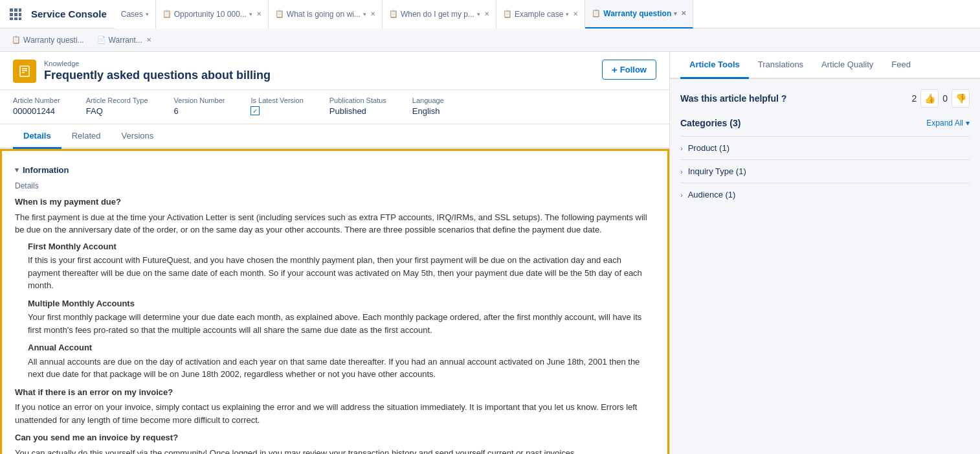 The image size is (980, 454). Describe the element at coordinates (255, 111) in the screenshot. I see `is-latest-checkbox: ✓` at that location.